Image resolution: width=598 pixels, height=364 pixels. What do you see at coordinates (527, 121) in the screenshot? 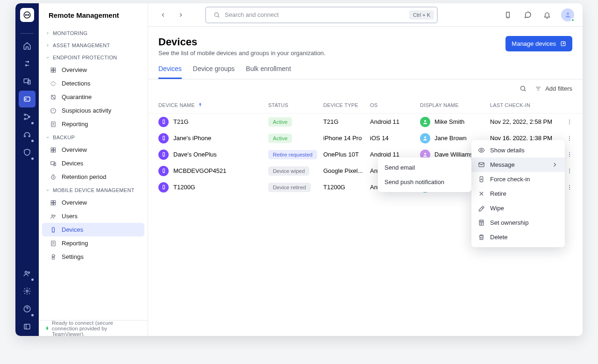
I see `last-checkin: Nov 22, 2022, 2:58 PM` at bounding box center [527, 121].